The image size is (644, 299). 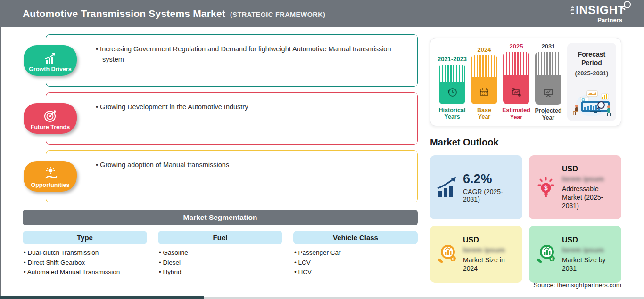 What do you see at coordinates (220, 263) in the screenshot?
I see `fuel-list: Gasoline Diesel Hybrid` at bounding box center [220, 263].